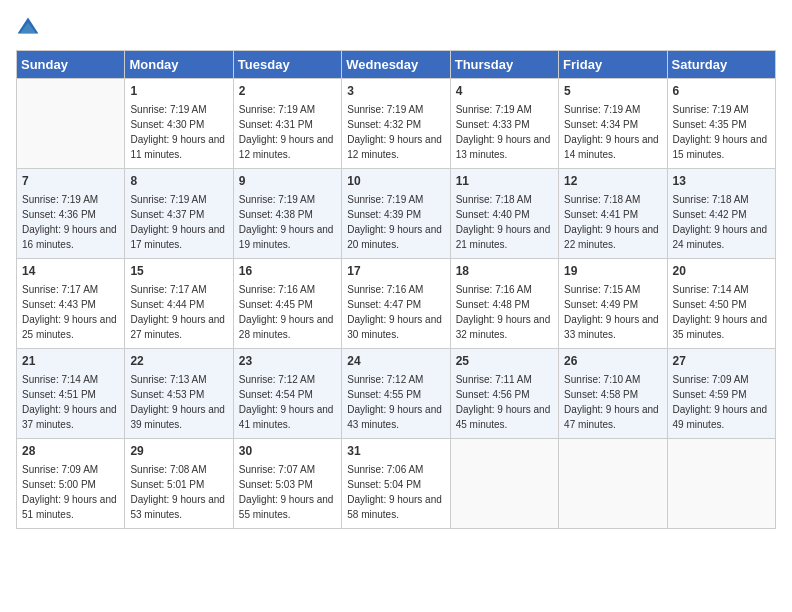 This screenshot has height=612, width=792. What do you see at coordinates (396, 214) in the screenshot?
I see `calendar-week-2: 7 Sunrise: 7:19 AM Sunset: 4:36 PM Dayli…` at bounding box center [396, 214].